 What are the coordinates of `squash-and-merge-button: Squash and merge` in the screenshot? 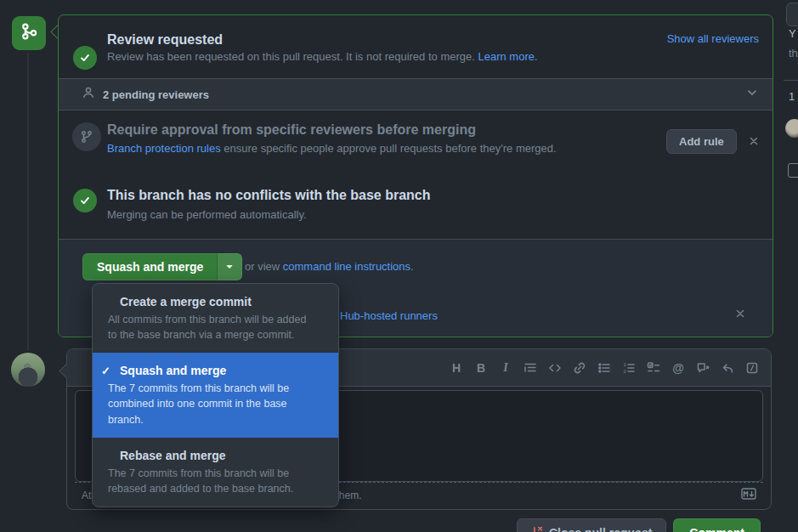 It's located at (150, 267).